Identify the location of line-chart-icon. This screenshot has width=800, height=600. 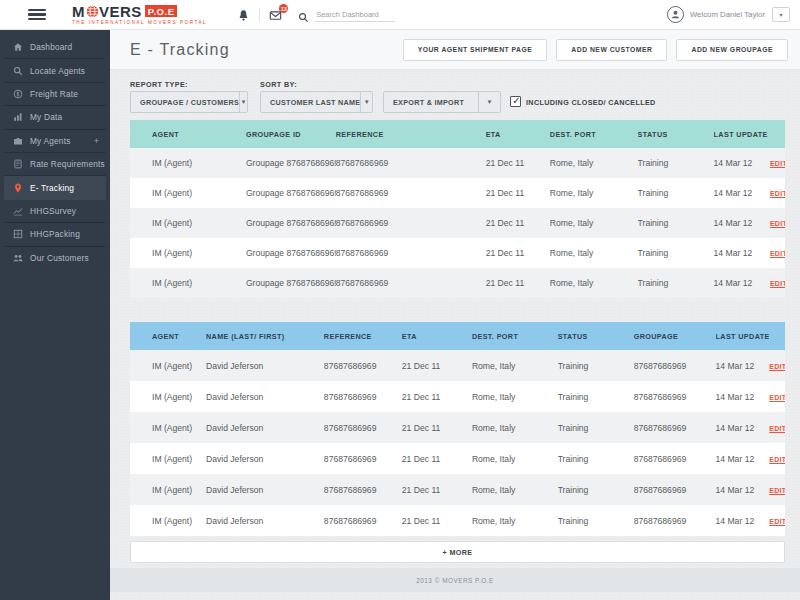
(18, 211).